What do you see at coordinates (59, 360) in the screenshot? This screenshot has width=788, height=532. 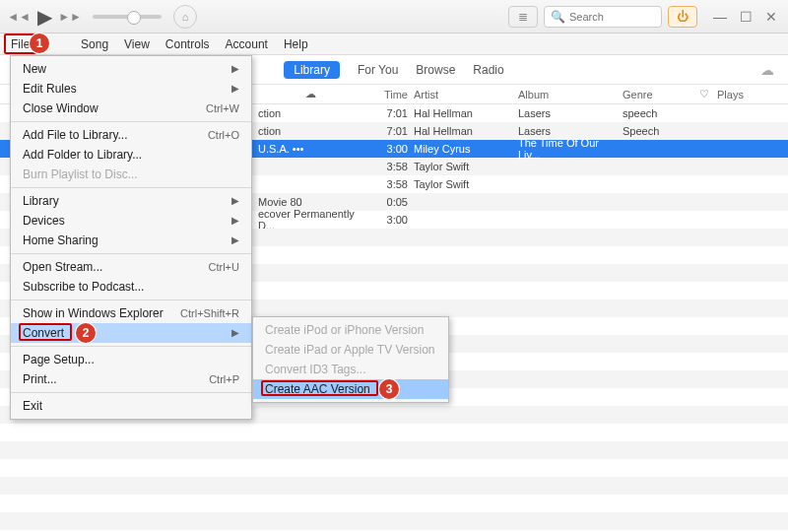 I see `menu-item-label: Page Setup...` at bounding box center [59, 360].